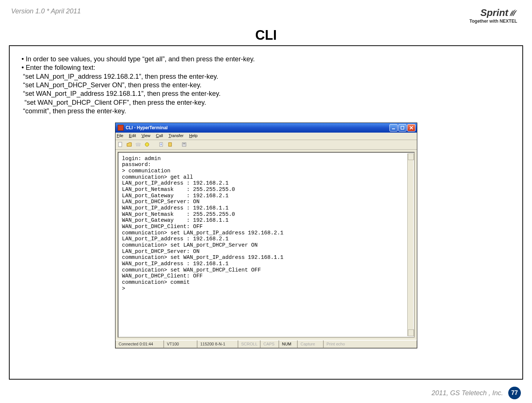  I want to click on menu-edit: Edit, so click(132, 136).